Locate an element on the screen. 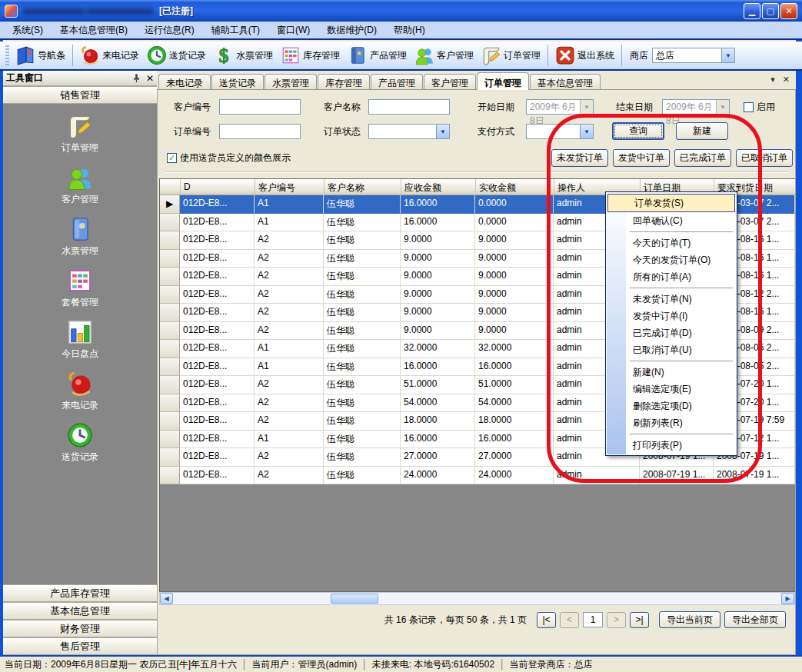 This screenshot has height=672, width=802. context-menu-item-10: 编辑选定项(E) is located at coordinates (671, 389).